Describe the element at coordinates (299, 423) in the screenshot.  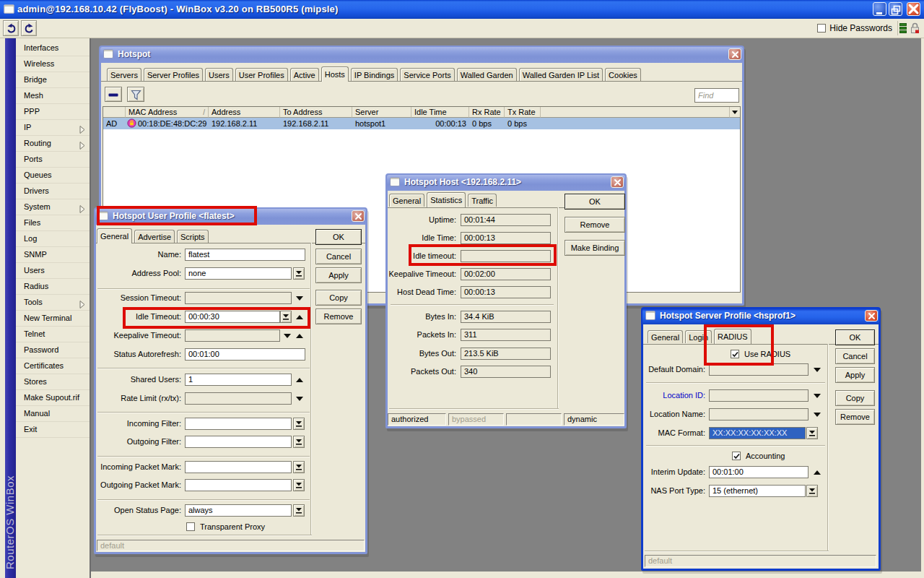
I see `incoming-filter-drop-icon` at that location.